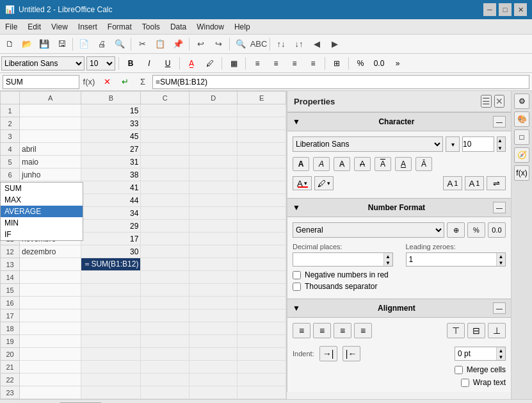 The height and width of the screenshot is (403, 532). What do you see at coordinates (262, 188) in the screenshot?
I see `cell-e7` at bounding box center [262, 188].